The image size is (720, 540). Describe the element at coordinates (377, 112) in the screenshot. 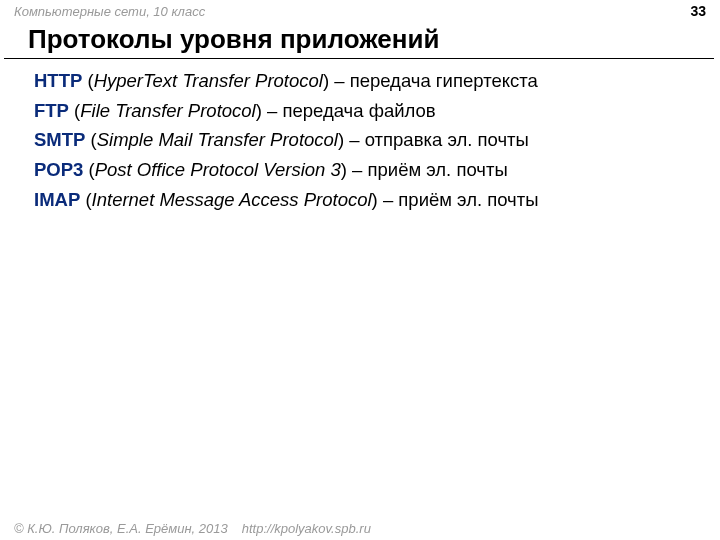

I see `protocol-line: FTP (File Transfer Protocol) – передача …` at that location.